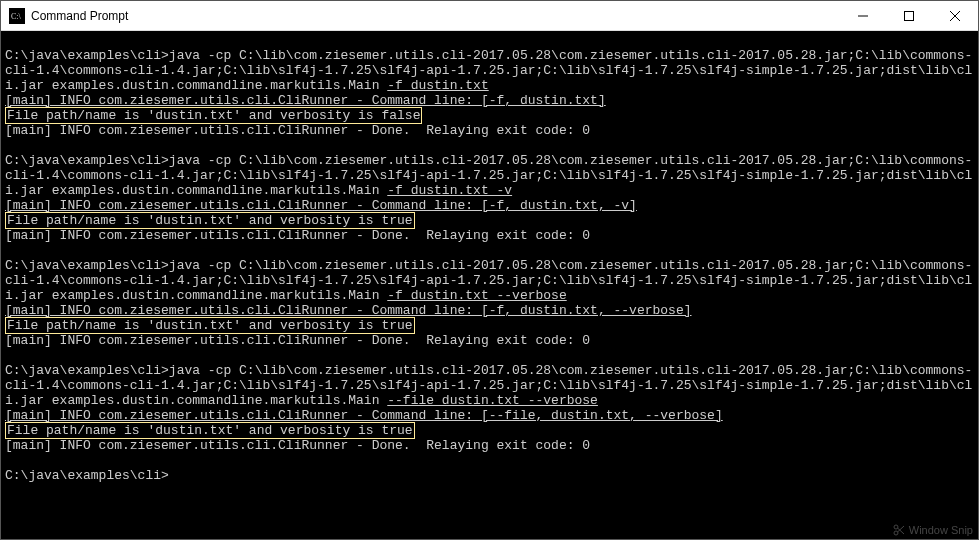 The image size is (979, 540). I want to click on maximize-button, so click(909, 16).